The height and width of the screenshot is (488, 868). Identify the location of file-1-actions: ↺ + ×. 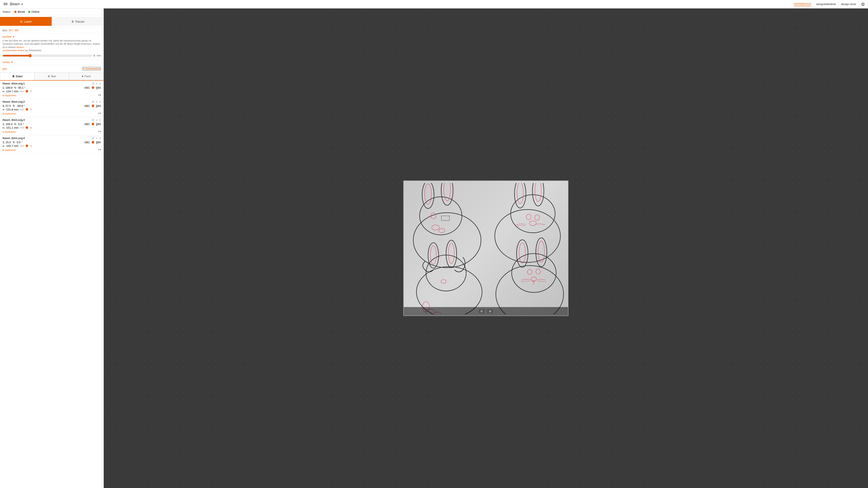
(96, 84).